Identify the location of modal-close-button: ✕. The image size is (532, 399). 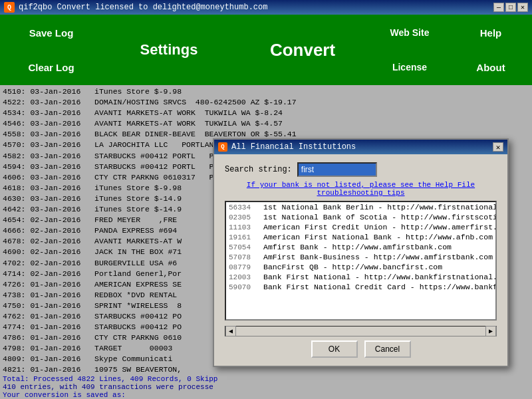
(498, 147).